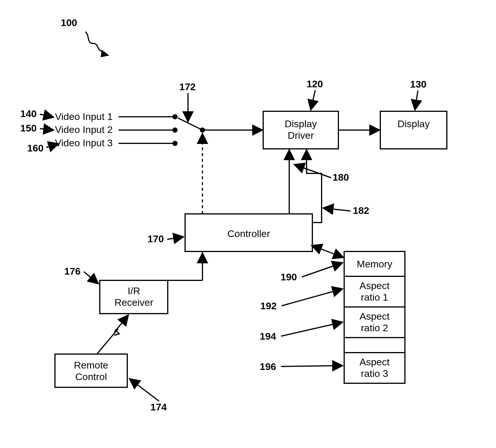 The width and height of the screenshot is (496, 448). Describe the element at coordinates (268, 336) in the screenshot. I see `ref-194: 194` at that location.